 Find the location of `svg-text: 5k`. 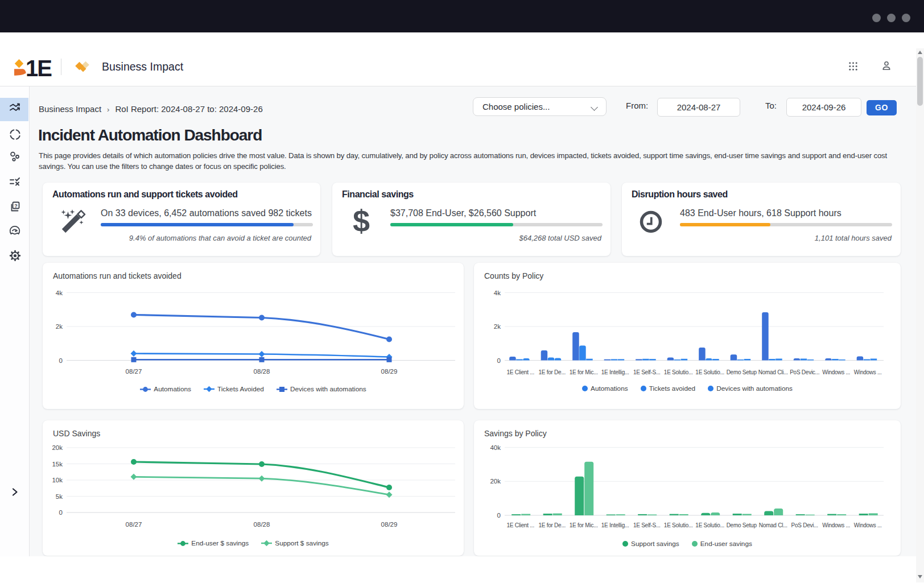

svg-text: 5k is located at coordinates (59, 497).